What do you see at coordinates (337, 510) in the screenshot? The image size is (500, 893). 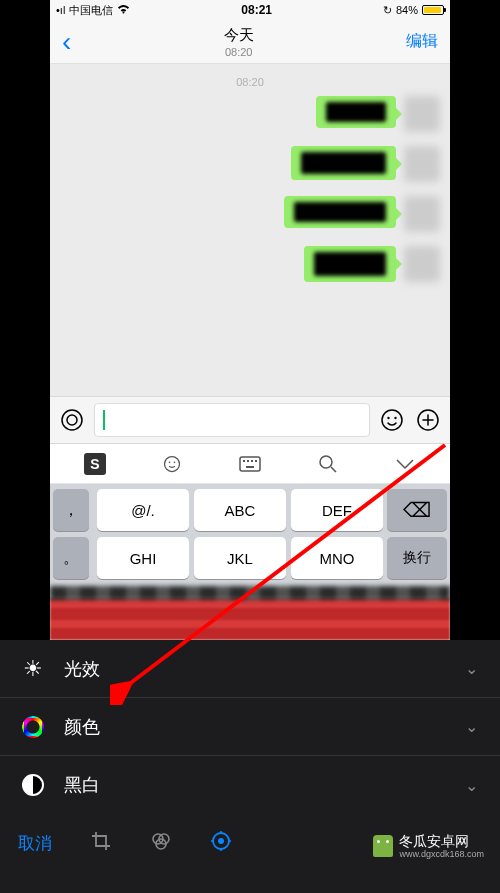 I see `key-def: DEF` at bounding box center [337, 510].